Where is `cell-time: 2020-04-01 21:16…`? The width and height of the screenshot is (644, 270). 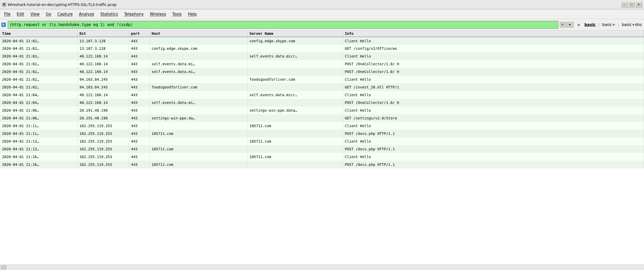 cell-time: 2020-04-01 21:16… is located at coordinates (39, 165).